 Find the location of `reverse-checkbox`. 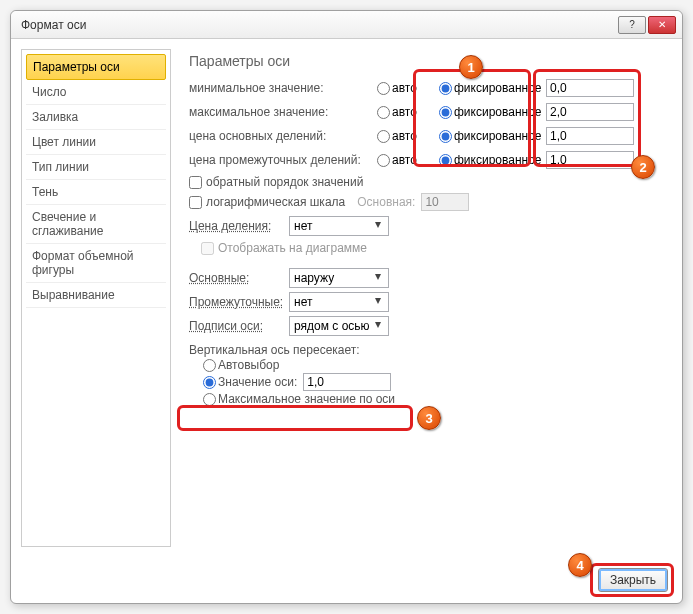

reverse-checkbox is located at coordinates (196, 182).